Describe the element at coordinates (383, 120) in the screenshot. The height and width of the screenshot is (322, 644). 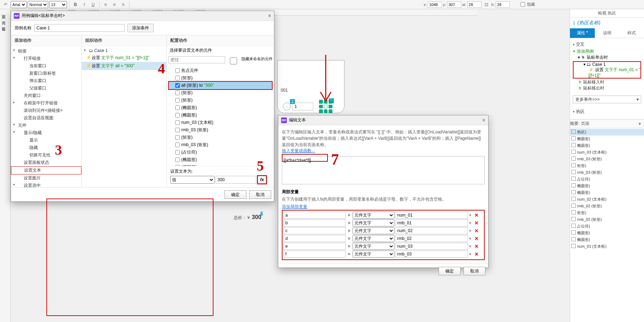
I see `edit-text-titlebar: RP 编辑文本 ×` at that location.